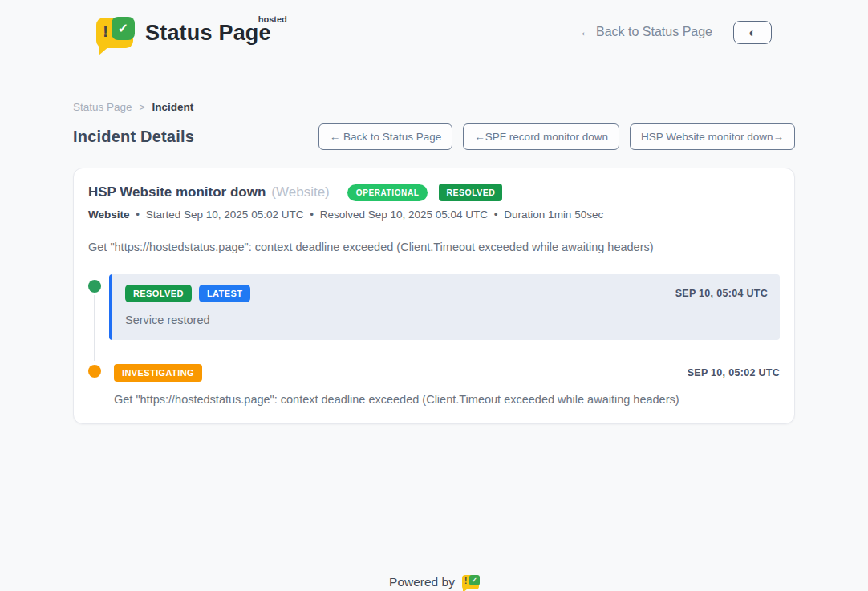 The width and height of the screenshot is (868, 591). What do you see at coordinates (104, 51) in the screenshot?
I see `logo-bubble-tail` at bounding box center [104, 51].